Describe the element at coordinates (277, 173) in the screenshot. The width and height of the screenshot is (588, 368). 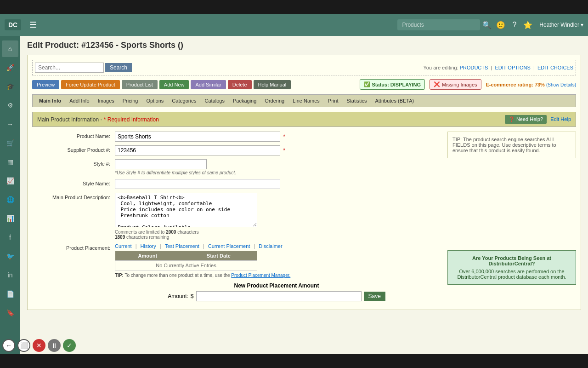
I see `style-note: *Use Style # to differentiate multiple s…` at that location.